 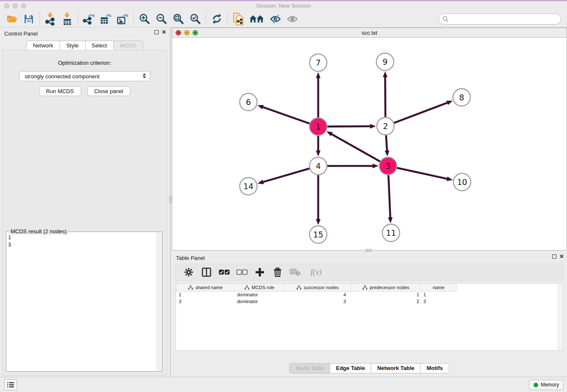 I want to click on tab-edge-table: Edge Table, so click(x=350, y=368).